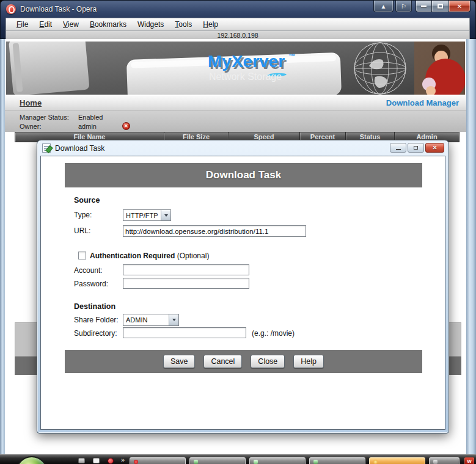  What do you see at coordinates (273, 333) in the screenshot?
I see `subdirectory-hint: (e.g.: /movie)` at bounding box center [273, 333].